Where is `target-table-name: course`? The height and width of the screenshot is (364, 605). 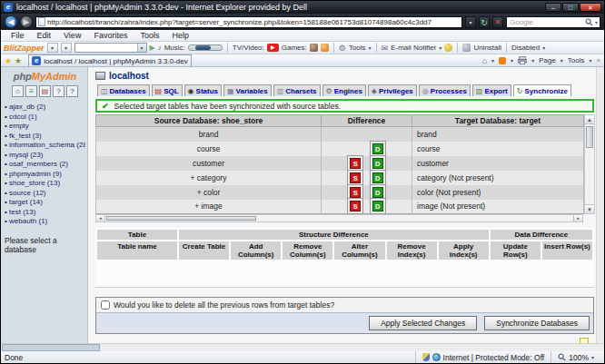
target-table-name: course is located at coordinates (498, 149).